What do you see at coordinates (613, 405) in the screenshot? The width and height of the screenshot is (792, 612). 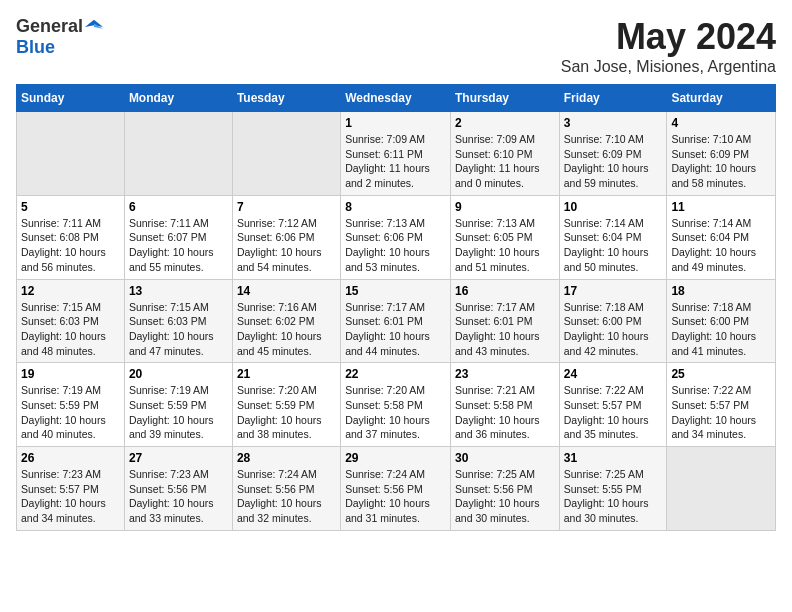 I see `calendar-cell: 24Sunrise: 7:22 AMSunset: 5:57 PMDayligh…` at bounding box center [613, 405].